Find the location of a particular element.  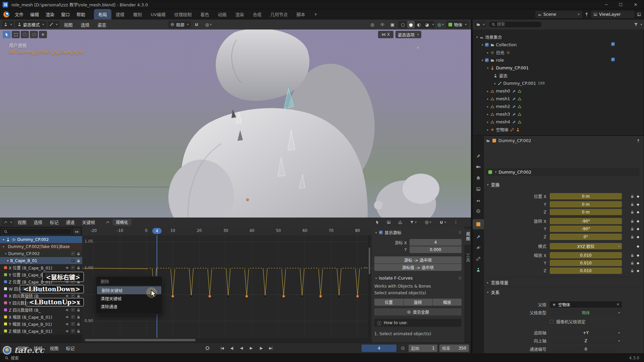

play-reverse-button: ◀ is located at coordinates (241, 348).